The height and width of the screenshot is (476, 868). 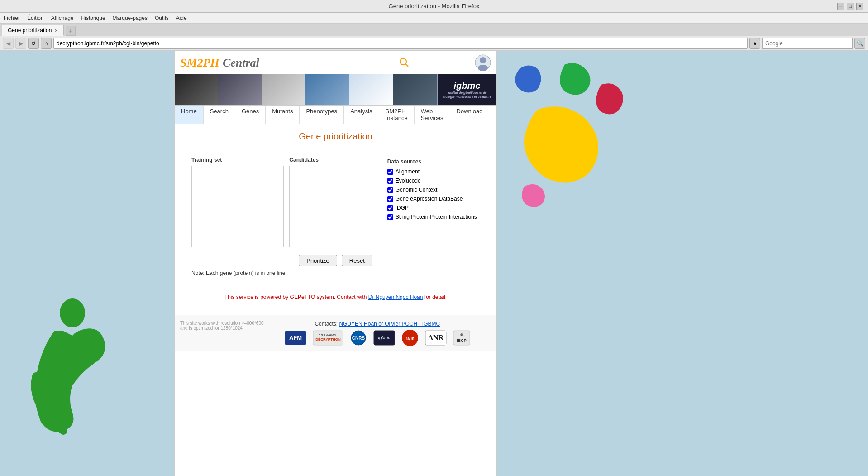 What do you see at coordinates (404, 63) in the screenshot?
I see `search-icon` at bounding box center [404, 63].